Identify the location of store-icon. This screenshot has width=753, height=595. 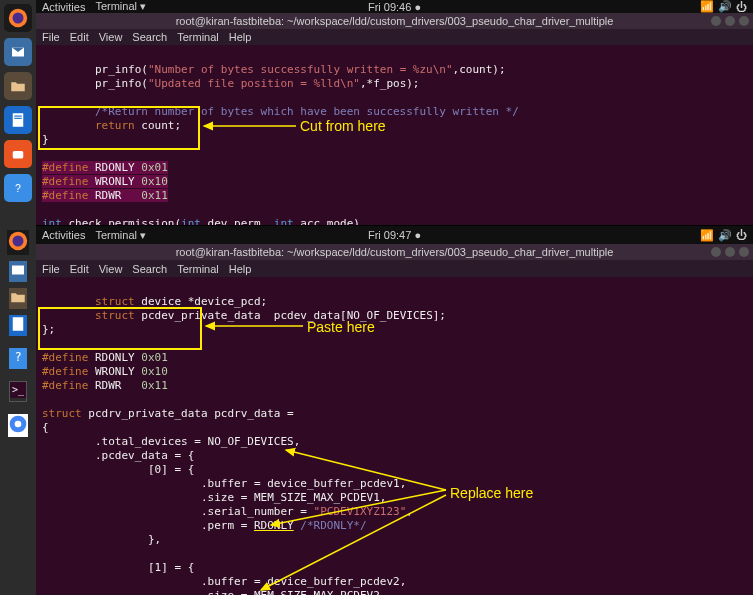
(18, 154).